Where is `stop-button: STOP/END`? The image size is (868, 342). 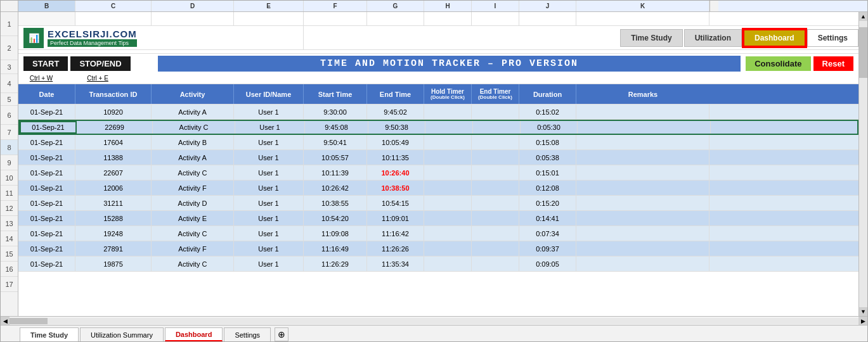
stop-button: STOP/END is located at coordinates (100, 63).